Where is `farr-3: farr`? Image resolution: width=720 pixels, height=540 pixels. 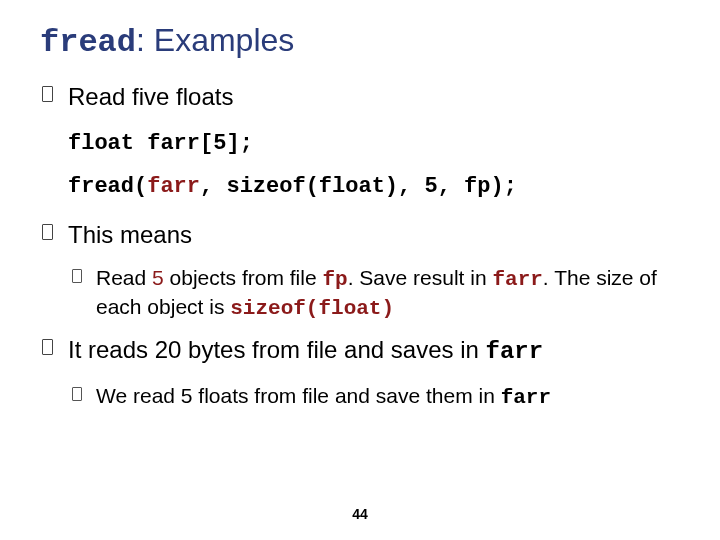
farr-3: farr is located at coordinates (526, 398).